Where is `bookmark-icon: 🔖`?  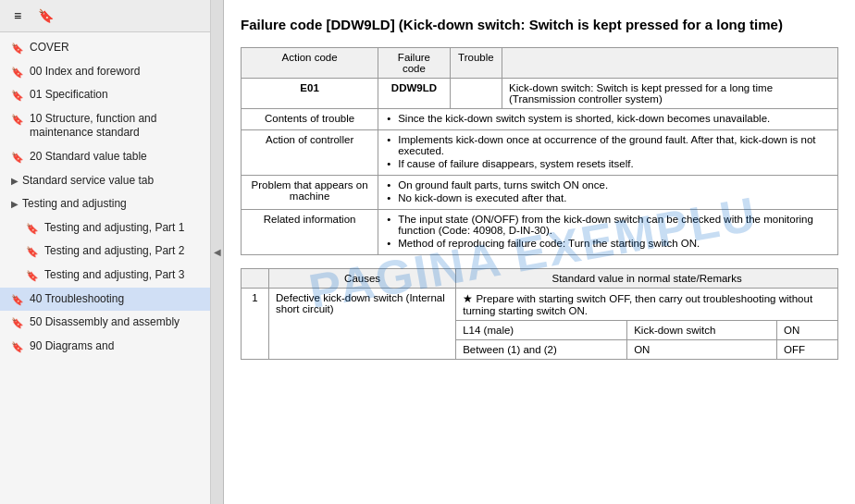
bookmark-icon: 🔖 is located at coordinates (45, 16).